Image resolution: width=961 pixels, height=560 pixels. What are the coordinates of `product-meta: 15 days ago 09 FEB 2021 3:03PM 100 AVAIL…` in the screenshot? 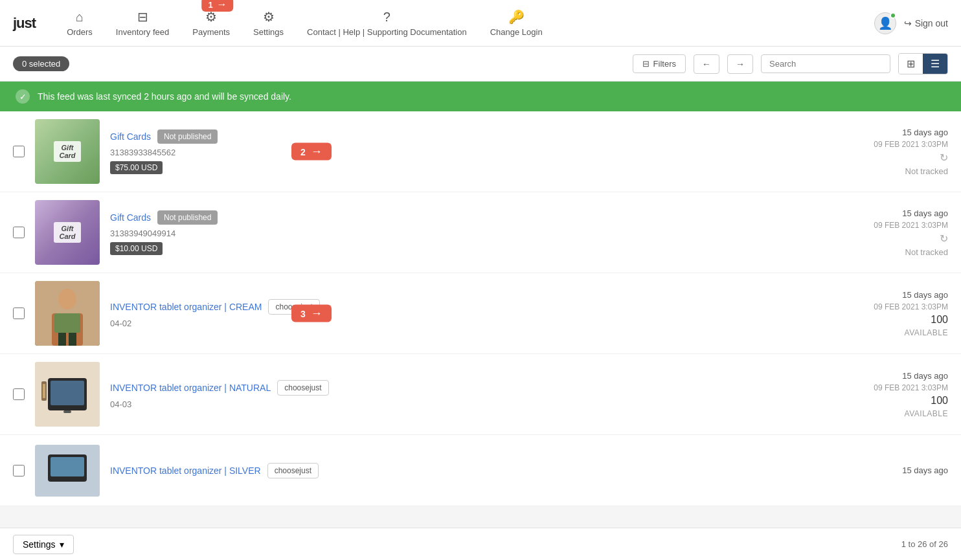 It's located at (890, 313).